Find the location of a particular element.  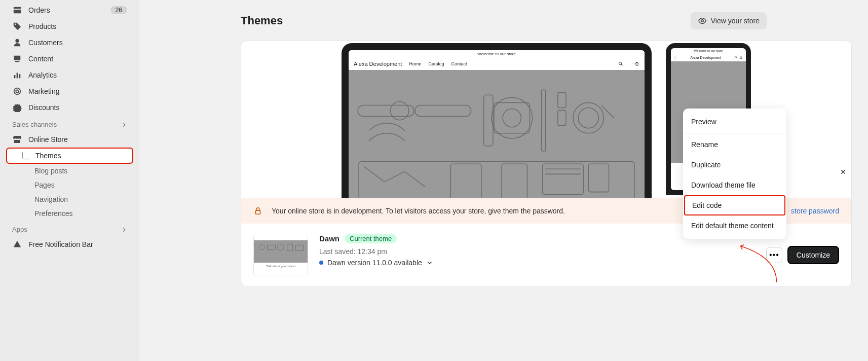

sidebar-item-discounts: Discounts is located at coordinates (70, 107).